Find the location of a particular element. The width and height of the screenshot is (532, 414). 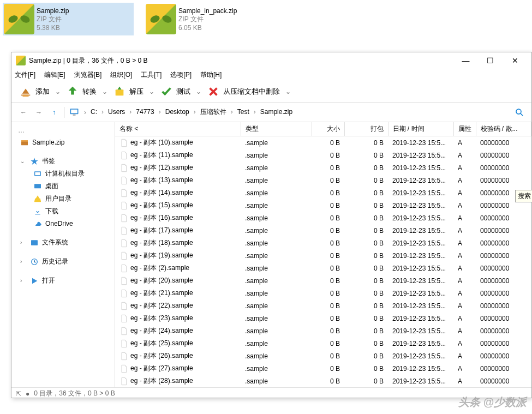

file-size: 5.38 KB is located at coordinates (52, 28).